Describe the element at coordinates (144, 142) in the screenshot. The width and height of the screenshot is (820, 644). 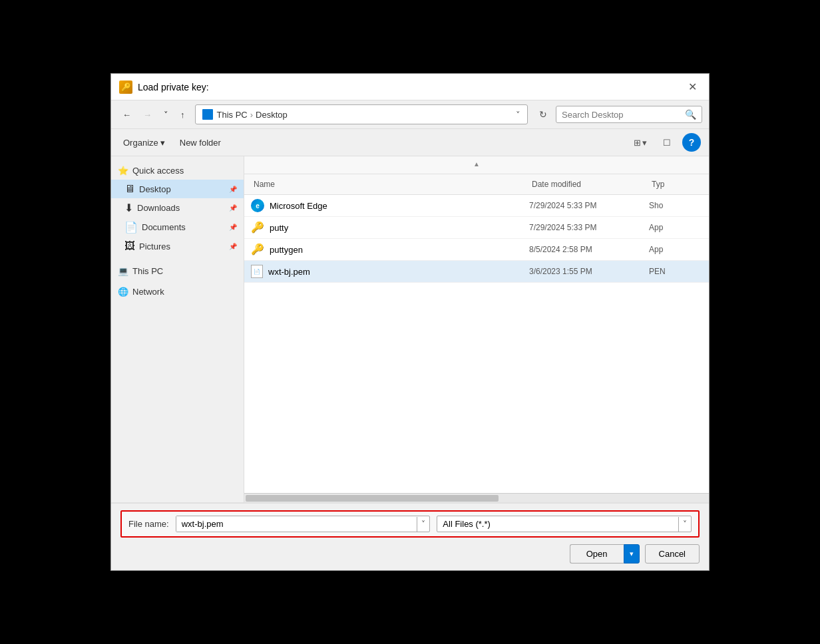
I see `organize-button: Organize ▾` at that location.